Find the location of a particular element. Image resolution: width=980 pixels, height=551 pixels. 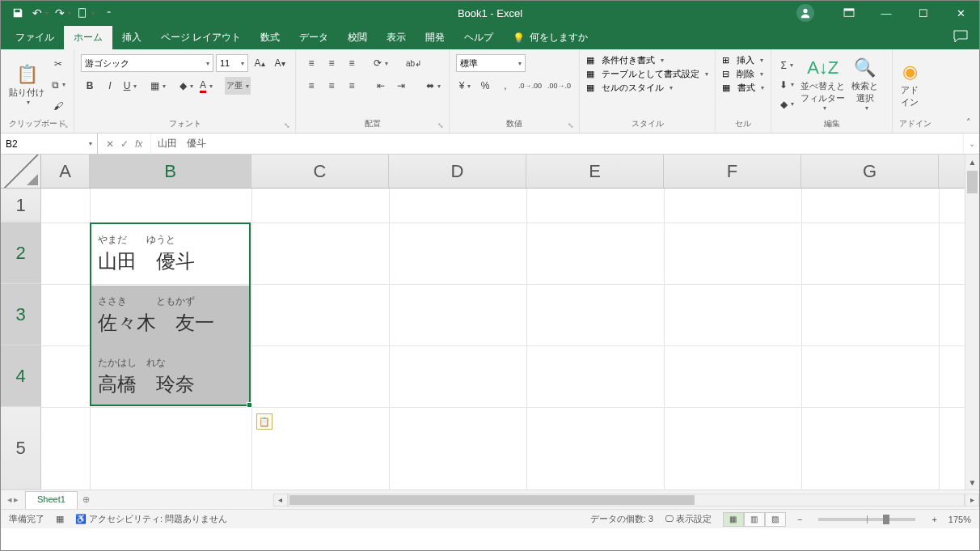

row-header-5: 5 is located at coordinates (21, 448).